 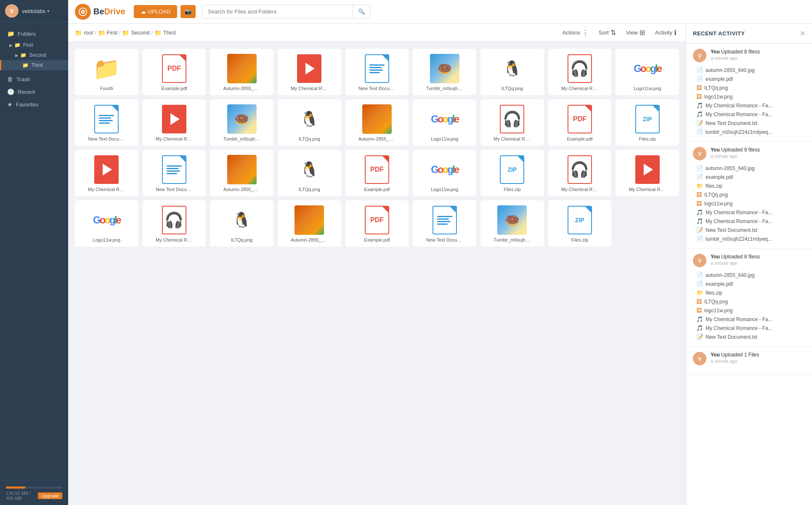 I want to click on breadcrumb-second: 📁 Second, so click(x=135, y=33).